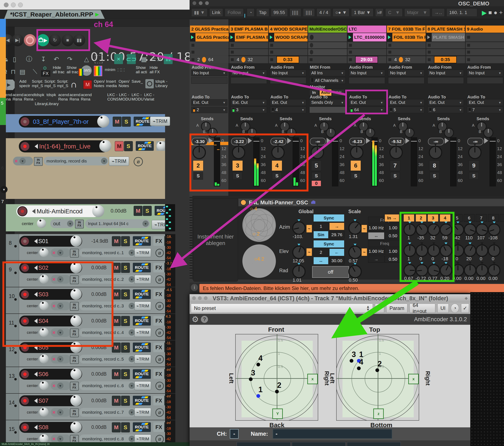  Describe the element at coordinates (249, 29) in the screenshot. I see `track-header-2: 3 EMF PLASMA B` at that location.